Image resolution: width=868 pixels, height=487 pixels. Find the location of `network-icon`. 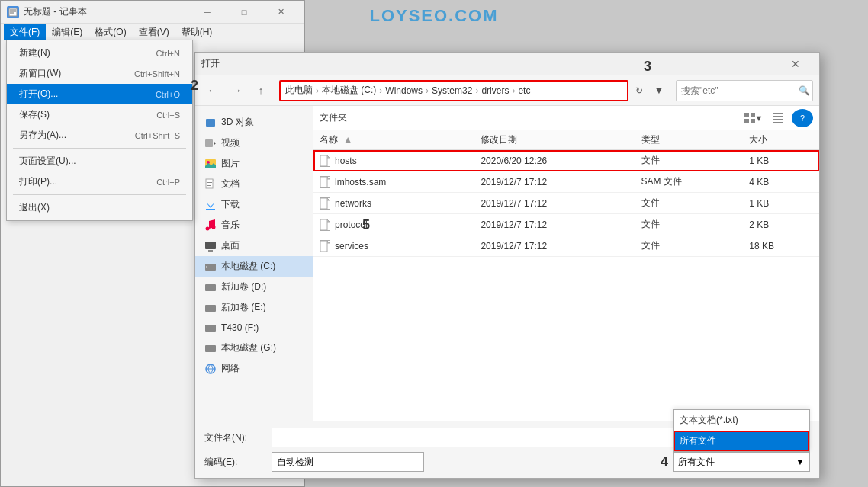

network-icon is located at coordinates (211, 369).